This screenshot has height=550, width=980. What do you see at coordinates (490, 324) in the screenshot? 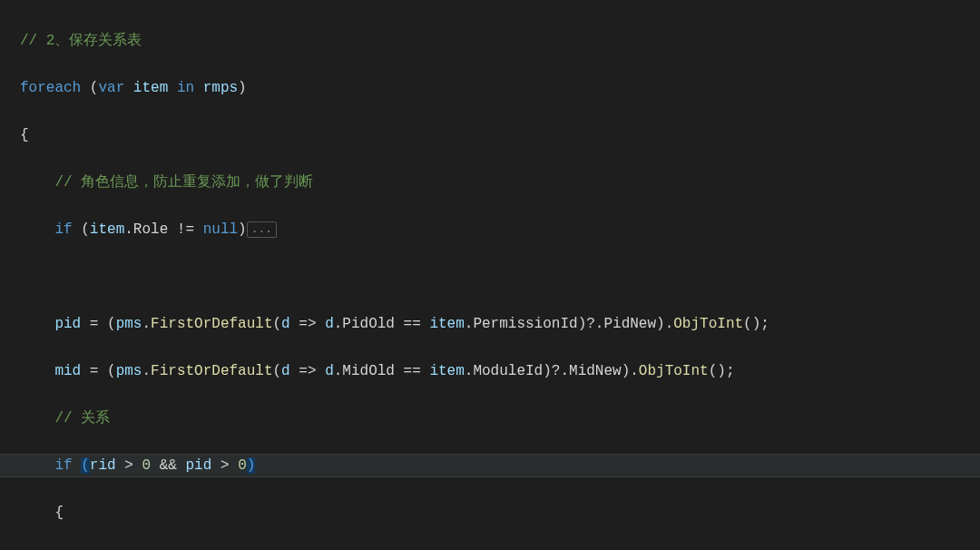
I see `code-line: pid = (pms.FirstOrDefault(d => d.PidOld …` at bounding box center [490, 324].